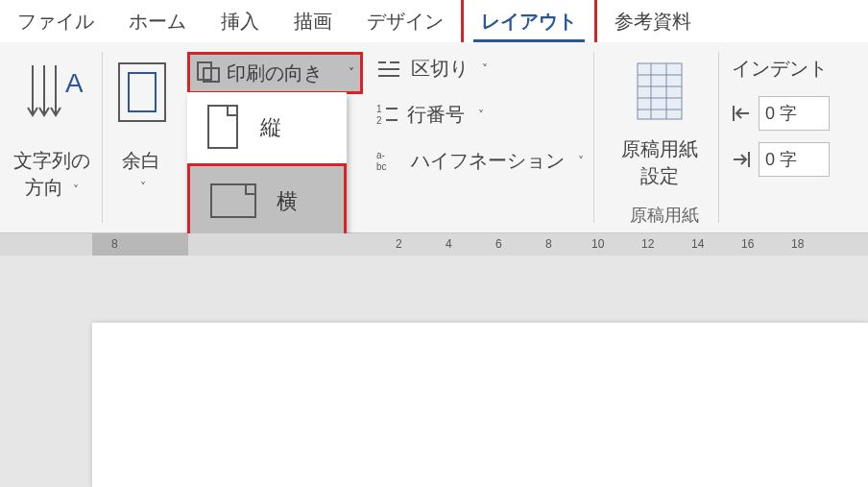  I want to click on indent-group: インデント, so click(798, 137).